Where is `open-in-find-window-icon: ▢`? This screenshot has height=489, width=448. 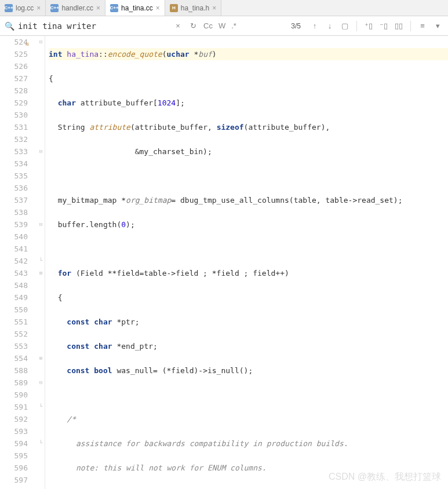 open-in-find-window-icon: ▢ is located at coordinates (345, 26).